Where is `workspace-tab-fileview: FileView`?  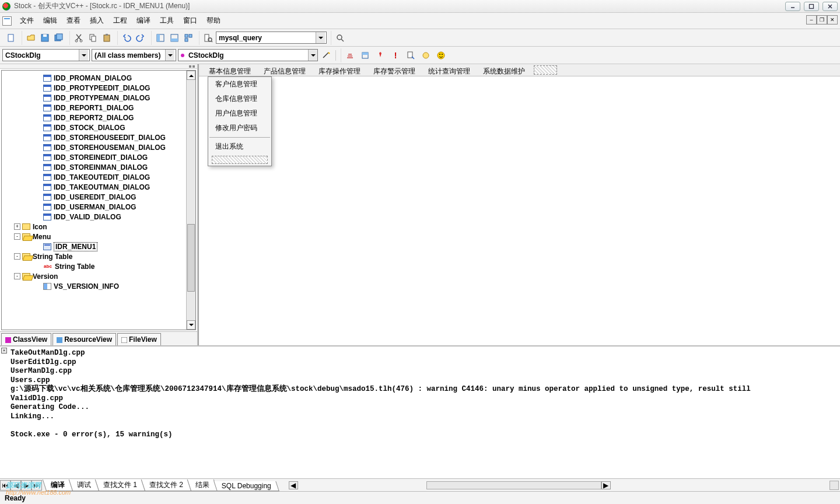
workspace-tab-fileview: FileView is located at coordinates (139, 340).